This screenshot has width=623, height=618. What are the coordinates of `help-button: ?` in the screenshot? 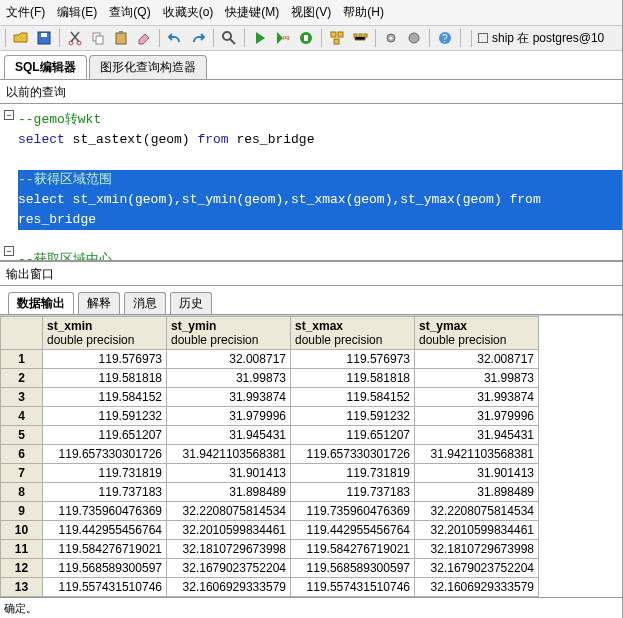 It's located at (445, 38).